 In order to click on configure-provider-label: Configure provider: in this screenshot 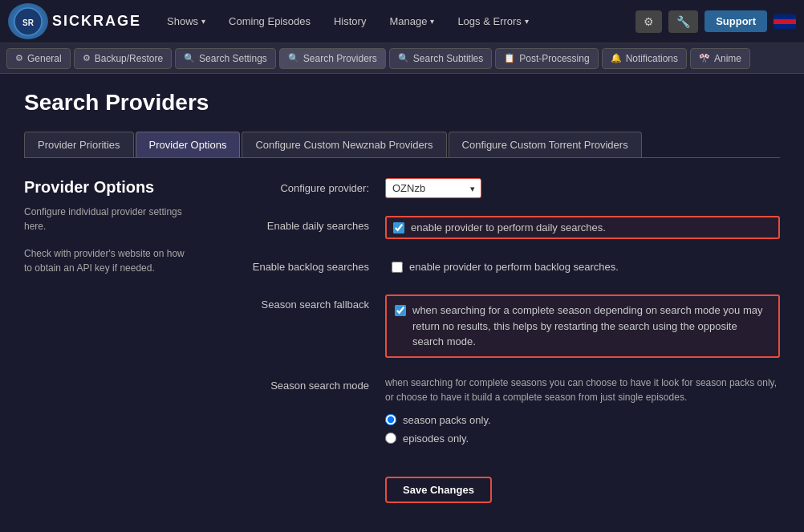, I will do `click(289, 186)`.